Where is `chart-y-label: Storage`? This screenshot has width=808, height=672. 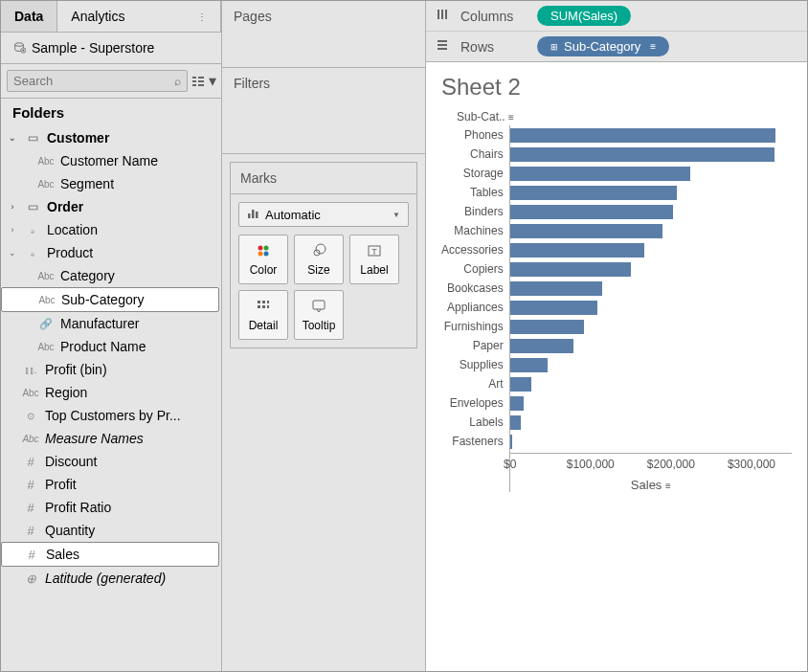
chart-y-label: Storage is located at coordinates (483, 173).